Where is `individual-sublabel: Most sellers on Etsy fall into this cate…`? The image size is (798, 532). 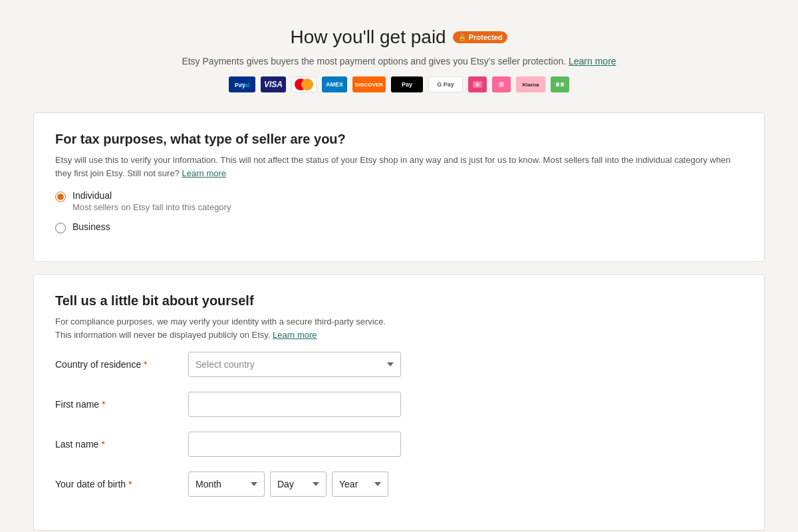
individual-sublabel: Most sellers on Etsy fall into this cate… is located at coordinates (152, 207).